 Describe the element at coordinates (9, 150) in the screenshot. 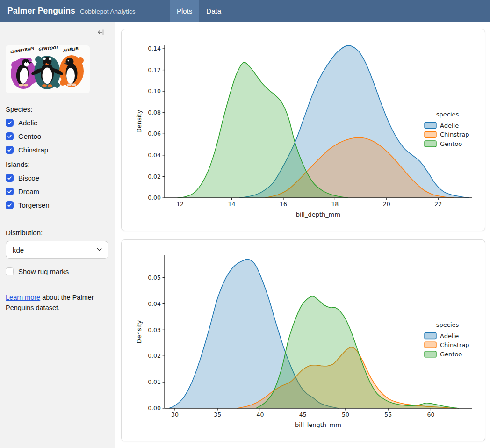

I see `checkbox-chinstrap` at that location.